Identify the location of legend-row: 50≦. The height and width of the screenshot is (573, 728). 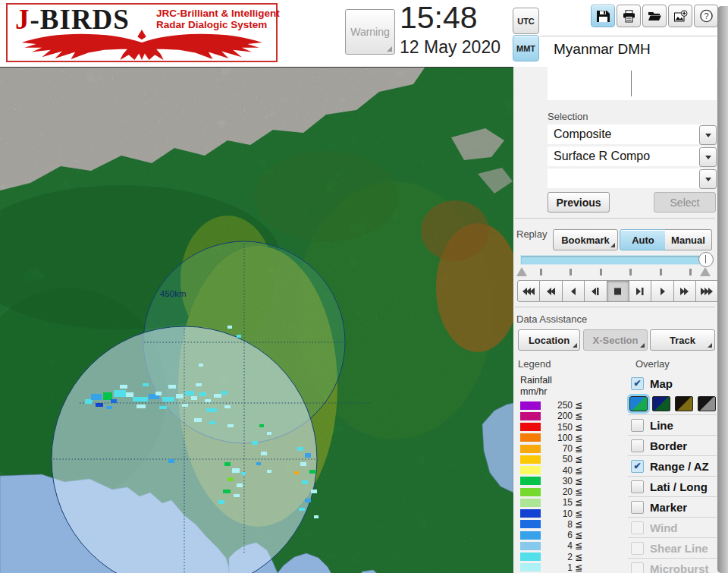
(562, 459).